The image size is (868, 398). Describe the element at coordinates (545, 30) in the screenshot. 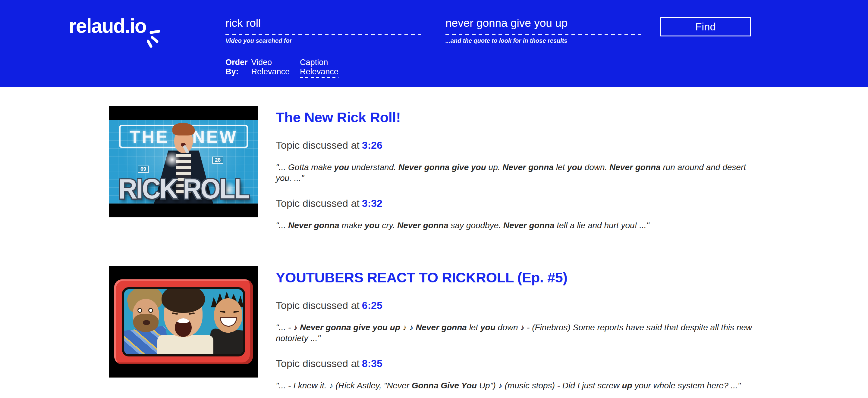

I see `quote-search-field: ...and the quote to look for in those re…` at that location.